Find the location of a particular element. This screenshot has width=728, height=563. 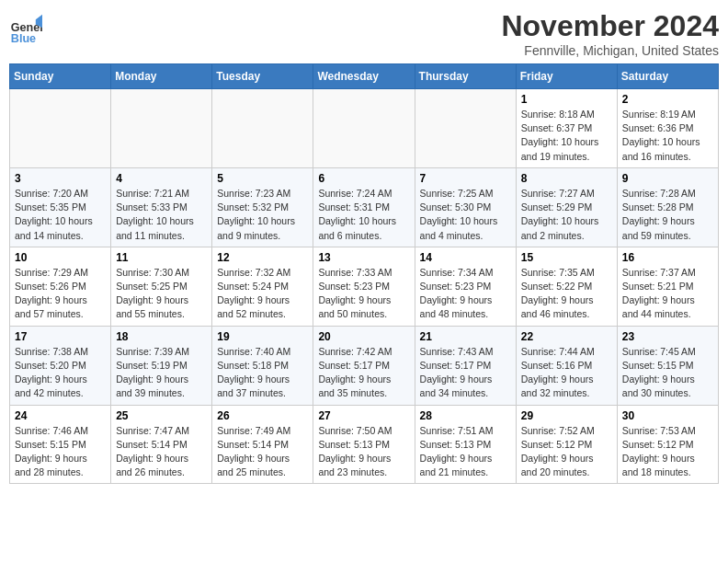

day-number: 27 is located at coordinates (364, 416).